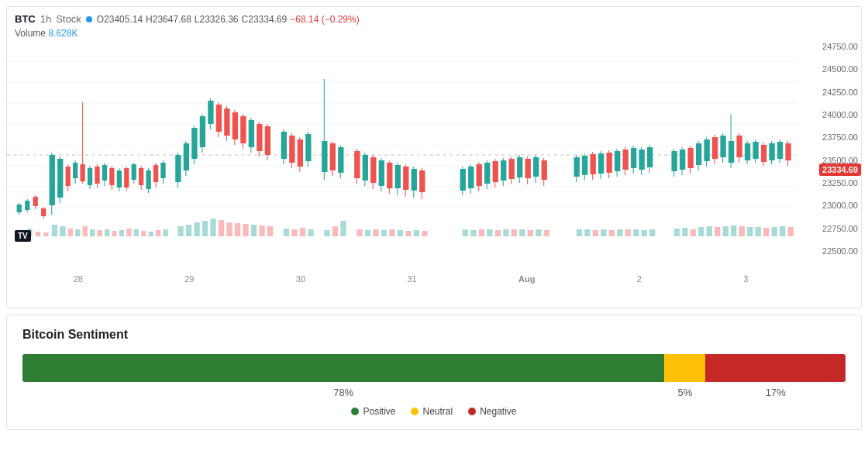 The height and width of the screenshot is (468, 868). Describe the element at coordinates (343, 368) in the screenshot. I see `bar-positive` at that location.